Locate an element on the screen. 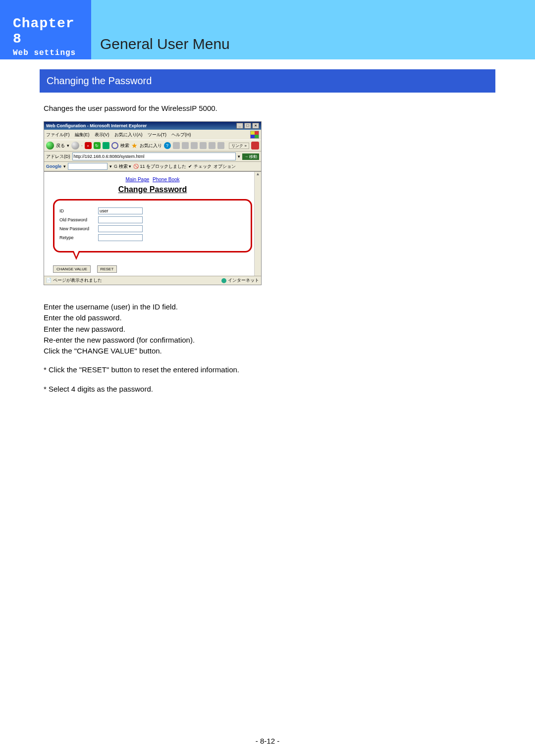 This screenshot has height=756, width=535. change-value-button: CHANGE VALUE is located at coordinates (72, 269).